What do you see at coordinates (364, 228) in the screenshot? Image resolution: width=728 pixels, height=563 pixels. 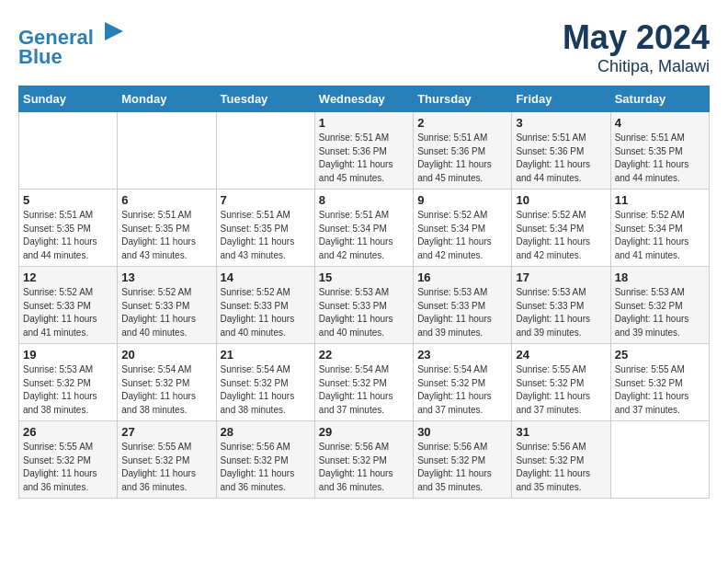 I see `calendar-cell: 8Sunrise: 5:51 AM Sunset: 5:34 PM Daylig…` at bounding box center [364, 228].